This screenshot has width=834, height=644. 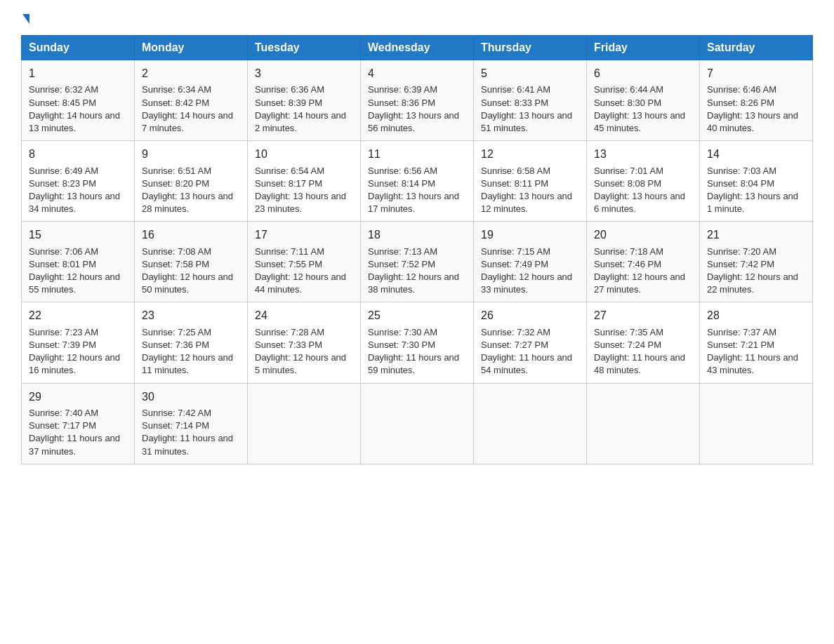 I want to click on sunrise-text: Sunrise: 7:01 AM, so click(x=629, y=171).